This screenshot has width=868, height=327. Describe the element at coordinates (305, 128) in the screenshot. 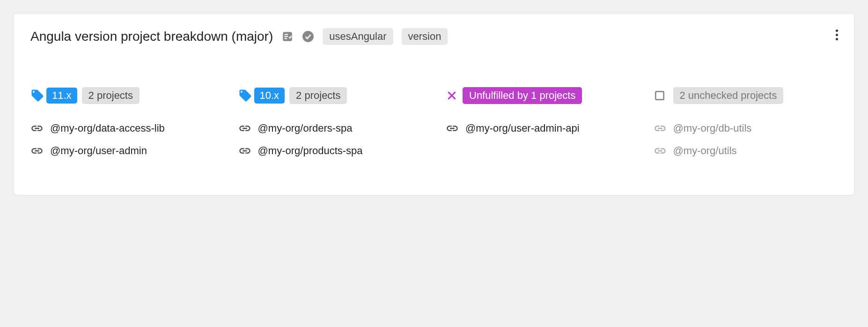

I see `project-name: @my-org/orders-spa` at that location.